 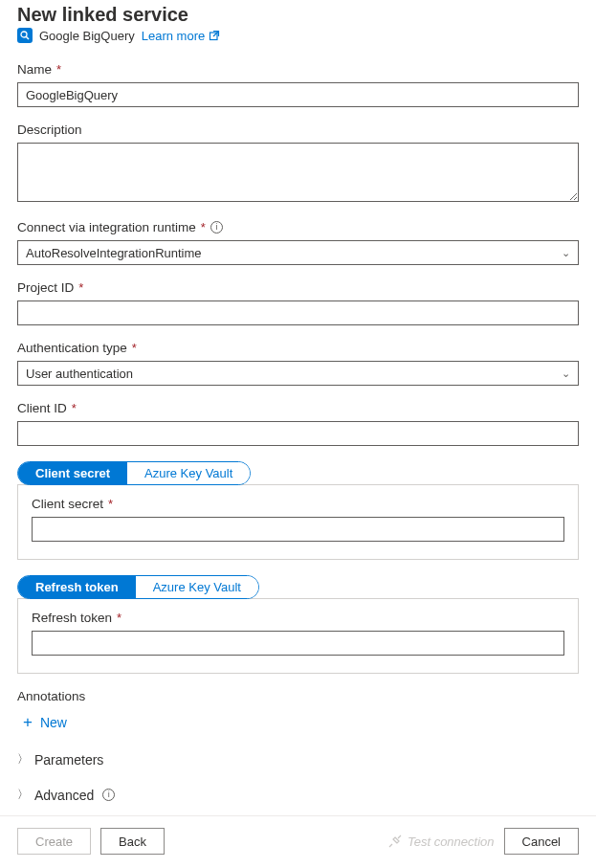 I want to click on client-secret-tab: Client secret, so click(x=73, y=473).